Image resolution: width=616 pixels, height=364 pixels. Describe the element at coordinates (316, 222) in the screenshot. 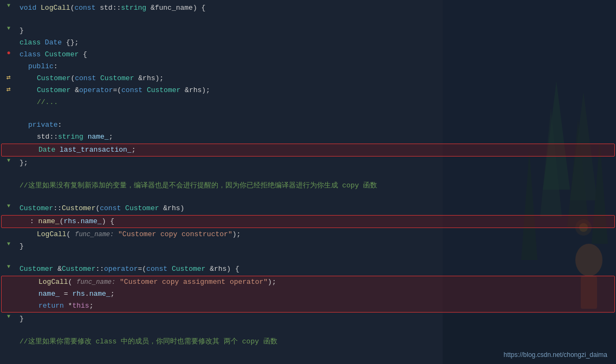

I see `line-content: : name_(rhs.name_) {` at that location.